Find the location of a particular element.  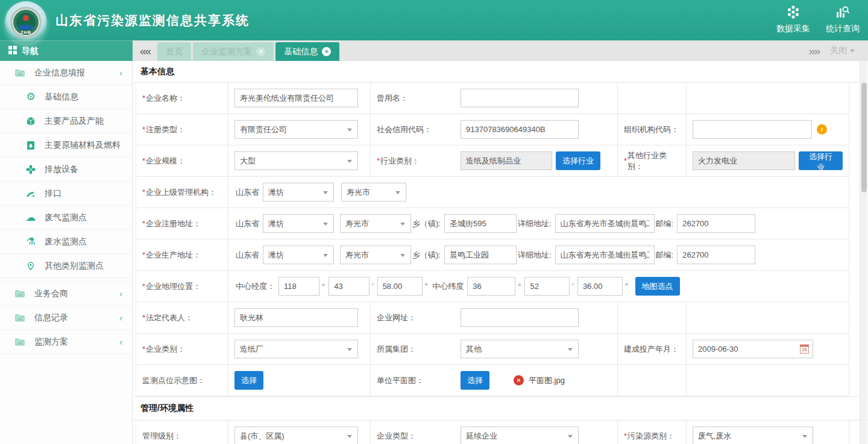

register-address-town-input is located at coordinates (480, 223).